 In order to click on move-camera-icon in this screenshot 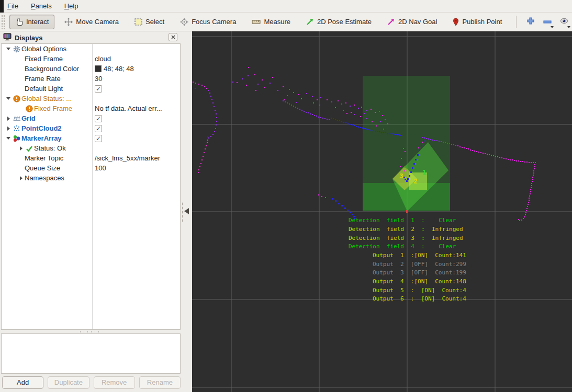, I will do `click(69, 22)`.